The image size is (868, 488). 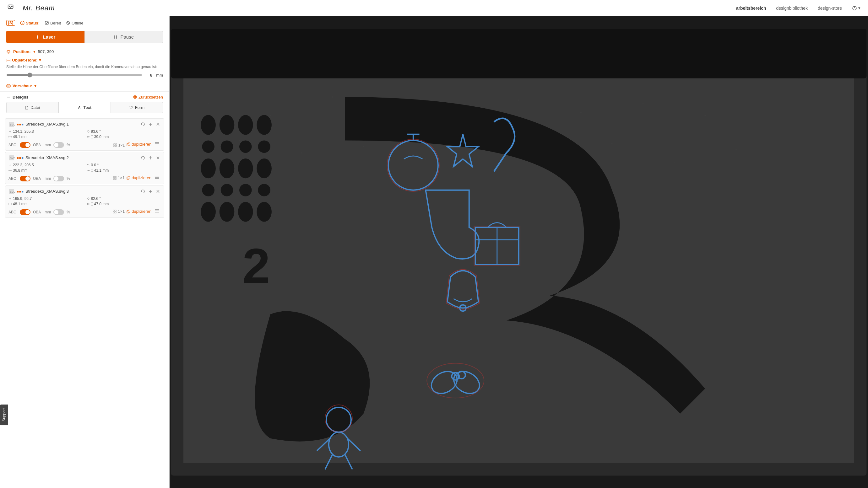 What do you see at coordinates (124, 37) in the screenshot?
I see `pause-button: Pause` at bounding box center [124, 37].